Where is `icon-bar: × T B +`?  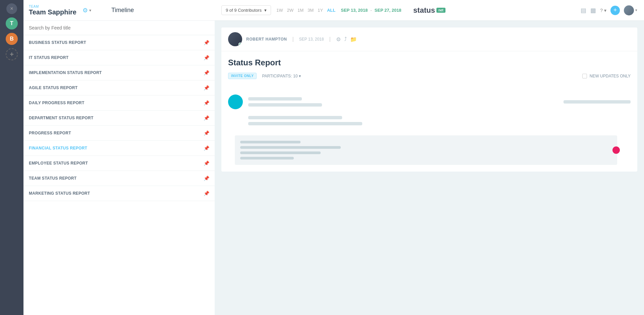
icon-bar: × T B + is located at coordinates (12, 158).